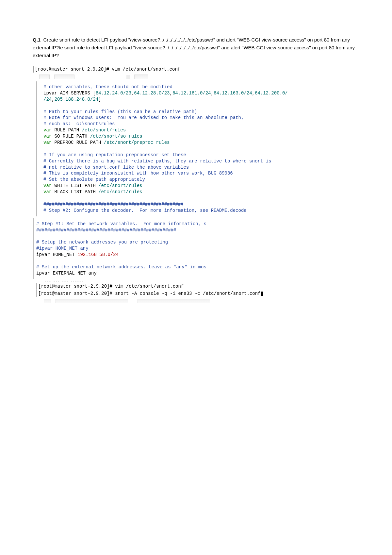 Image resolution: width=392 pixels, height=555 pixels. I want to click on editor-content-block-2: # Step #1: Set the network variables. Fo…, so click(196, 249).